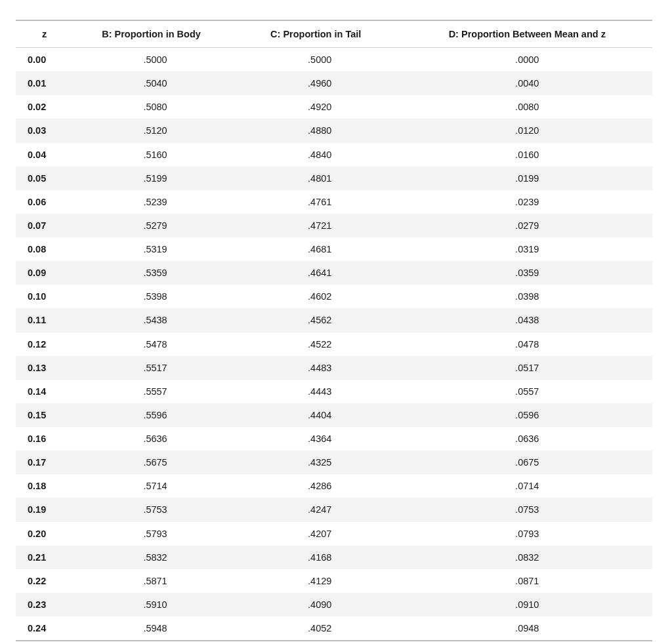 The image size is (672, 642). I want to click on cell-z: 0.05, so click(45, 178).